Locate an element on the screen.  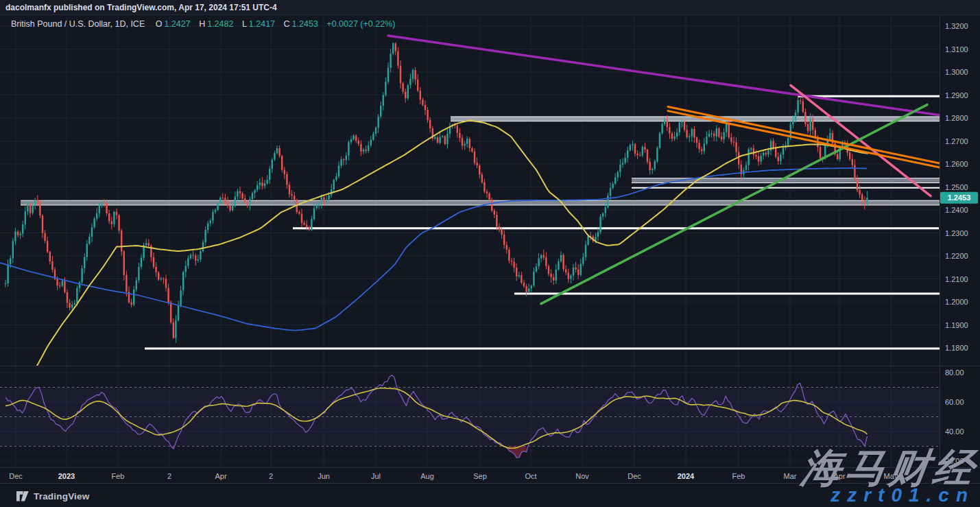
svg-text: Jul is located at coordinates (376, 476).